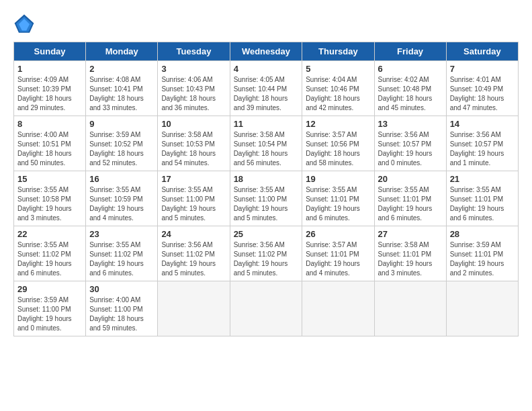 The image size is (532, 411). What do you see at coordinates (122, 234) in the screenshot?
I see `day-number: 23` at bounding box center [122, 234].